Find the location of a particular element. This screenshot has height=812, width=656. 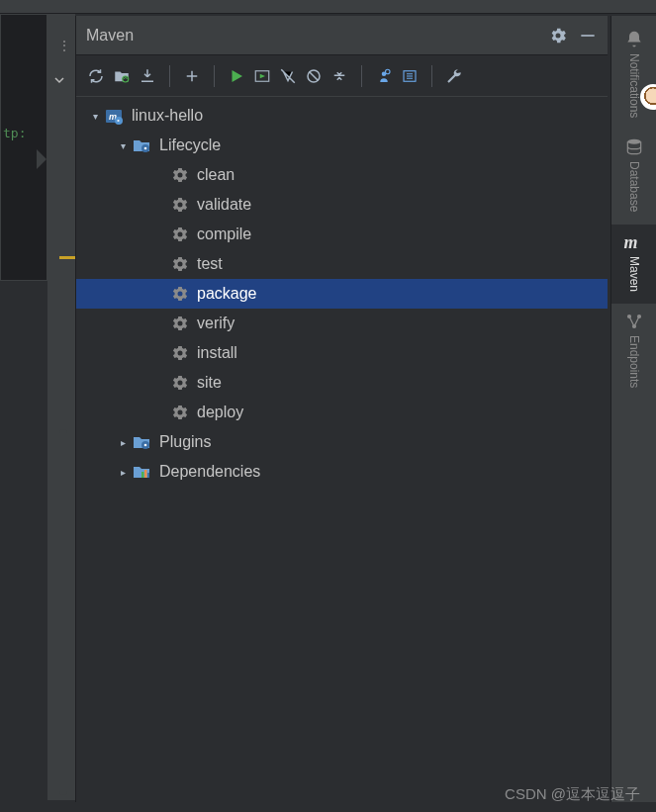

maven-module-icon: m is located at coordinates (114, 116).